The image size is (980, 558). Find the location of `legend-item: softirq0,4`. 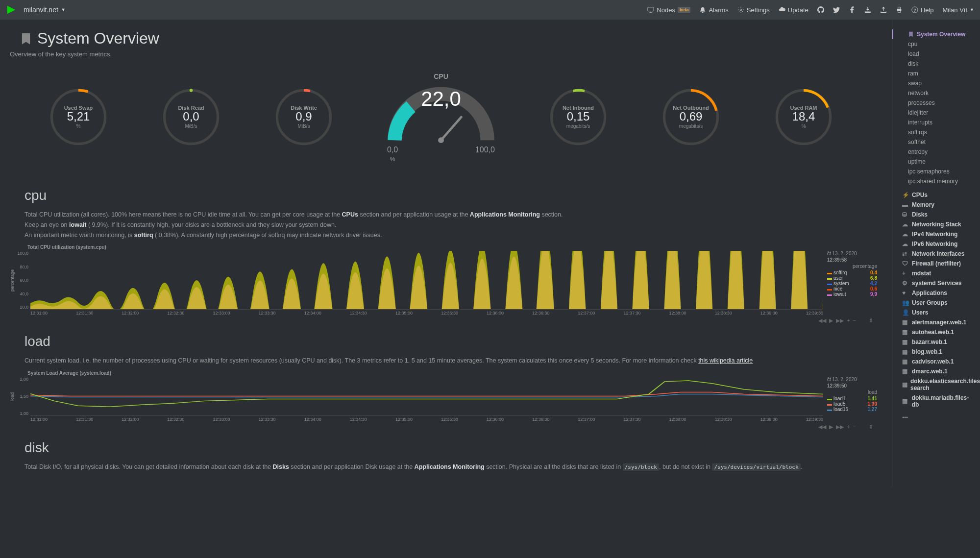

legend-item: softirq0,4 is located at coordinates (852, 272).